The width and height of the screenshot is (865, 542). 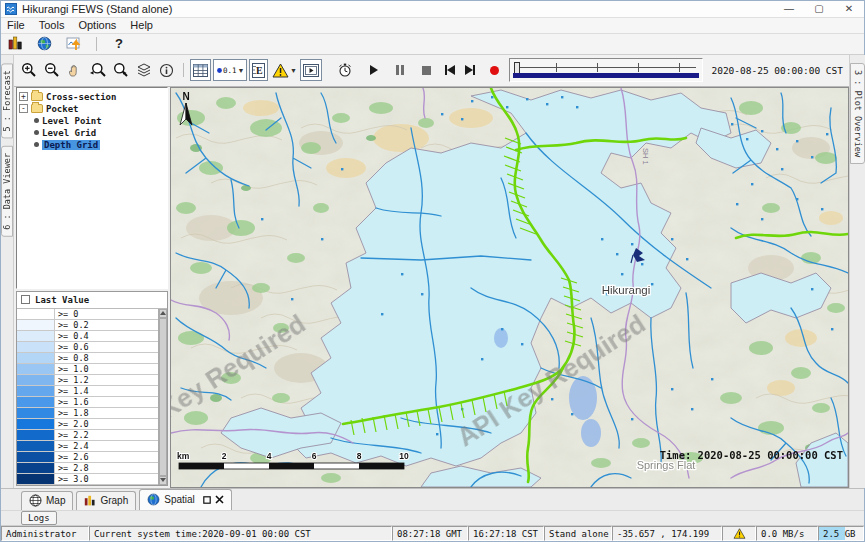 What do you see at coordinates (857, 272) in the screenshot?
I see `right-tab-strip: 3 : Plot Overview` at bounding box center [857, 272].